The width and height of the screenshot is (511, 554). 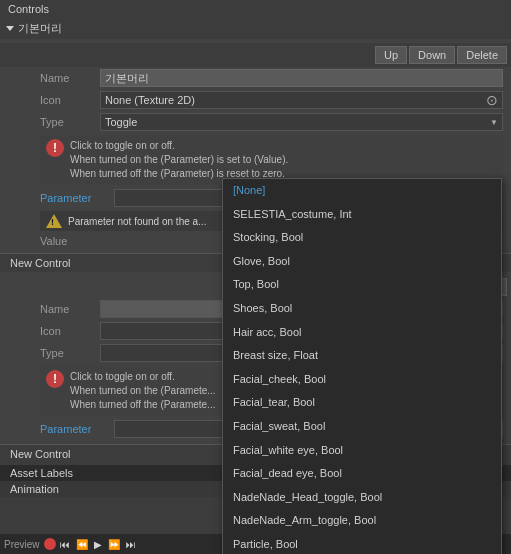 What do you see at coordinates (362, 521) in the screenshot?
I see `dropdown-item-14: NadeNade_Arm_toggle, Bool` at bounding box center [362, 521].